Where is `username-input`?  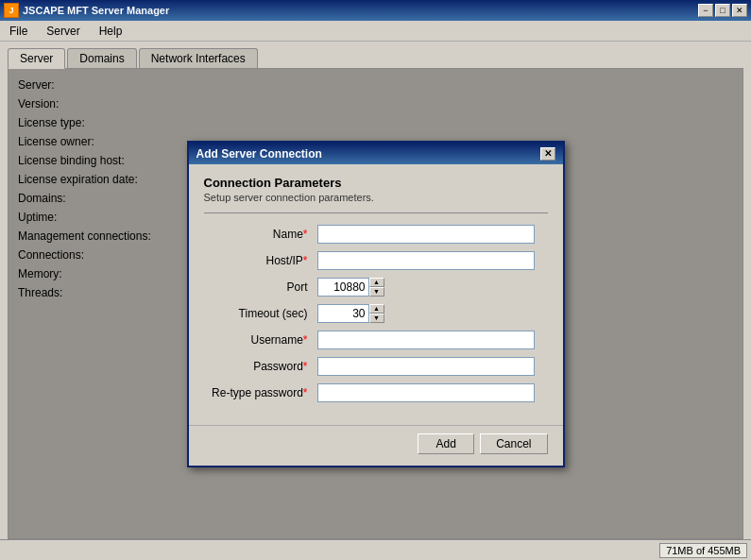
username-input is located at coordinates (426, 340).